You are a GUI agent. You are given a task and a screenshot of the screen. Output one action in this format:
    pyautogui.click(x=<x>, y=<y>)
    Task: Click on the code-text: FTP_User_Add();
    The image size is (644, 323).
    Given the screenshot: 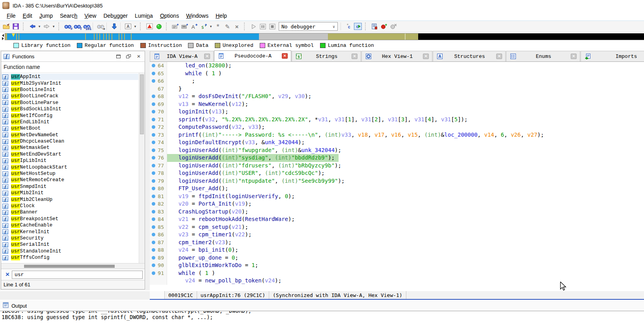 What is the action you would take?
    pyautogui.click(x=199, y=189)
    